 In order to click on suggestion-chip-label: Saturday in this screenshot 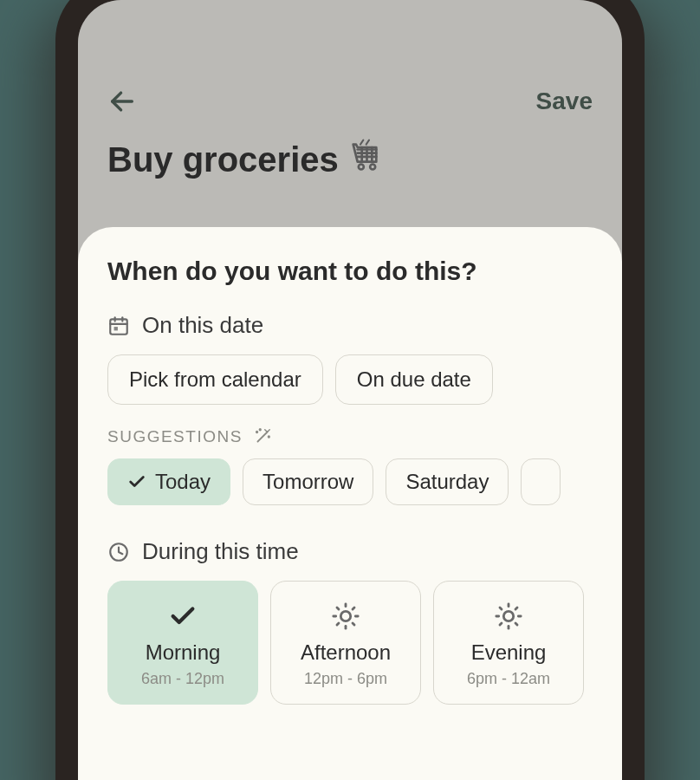, I will do `click(447, 482)`.